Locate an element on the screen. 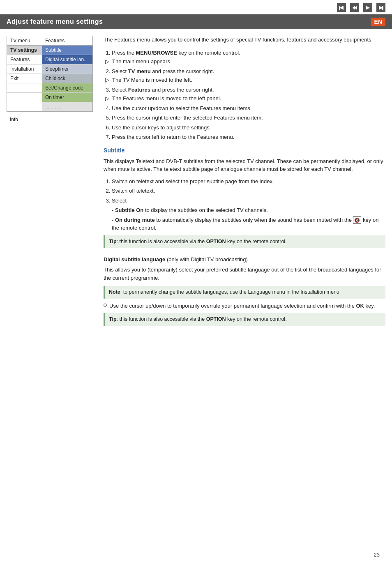  skip-back-icon is located at coordinates (341, 8).